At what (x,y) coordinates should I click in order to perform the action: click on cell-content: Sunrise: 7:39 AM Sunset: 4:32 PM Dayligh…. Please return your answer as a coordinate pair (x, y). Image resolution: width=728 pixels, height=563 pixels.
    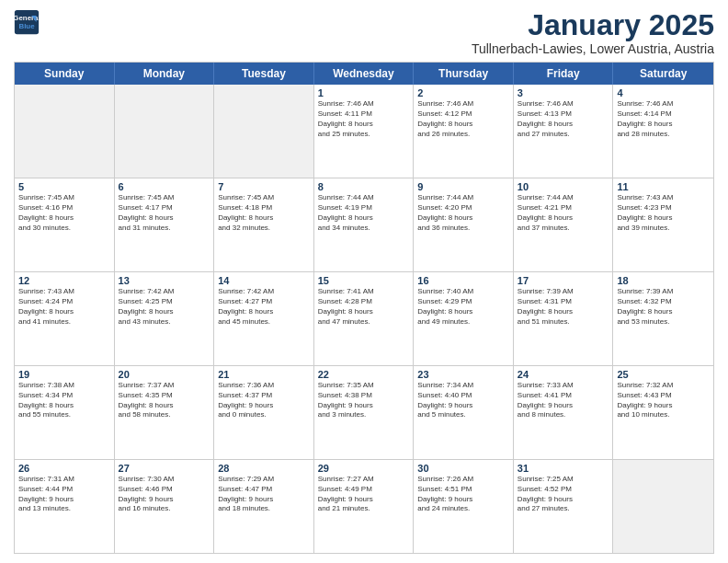
    Looking at the image, I should click on (664, 307).